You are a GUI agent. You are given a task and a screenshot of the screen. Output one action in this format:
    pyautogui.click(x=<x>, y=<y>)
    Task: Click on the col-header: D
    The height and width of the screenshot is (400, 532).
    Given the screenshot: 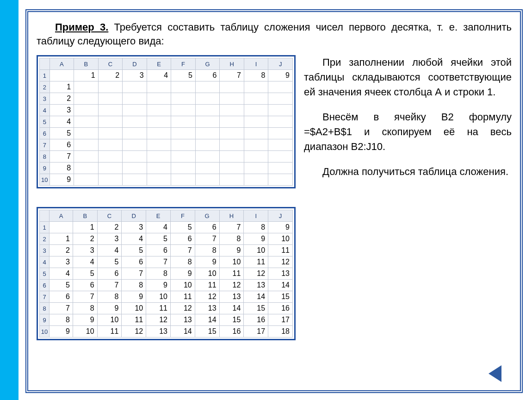 What is the action you would take?
    pyautogui.click(x=134, y=216)
    